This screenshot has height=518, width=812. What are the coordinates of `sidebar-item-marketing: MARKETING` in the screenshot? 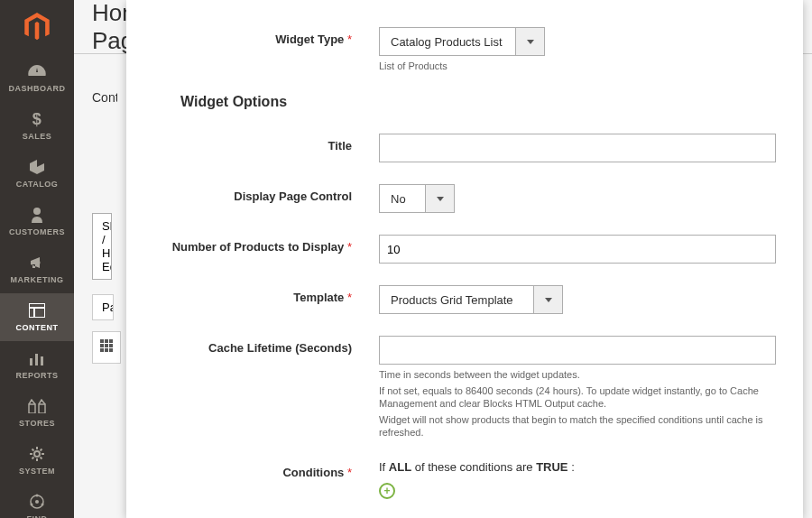 It's located at (37, 269).